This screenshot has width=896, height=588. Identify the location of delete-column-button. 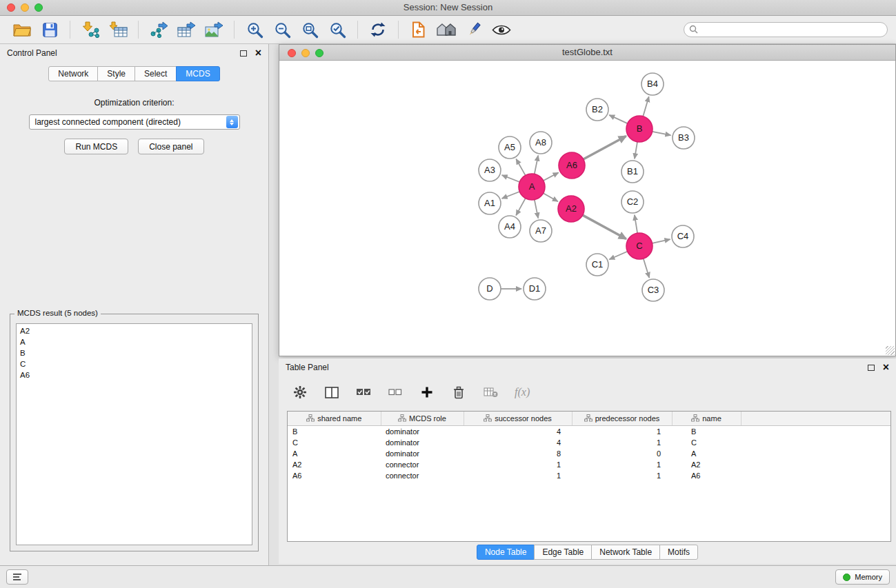
(459, 393).